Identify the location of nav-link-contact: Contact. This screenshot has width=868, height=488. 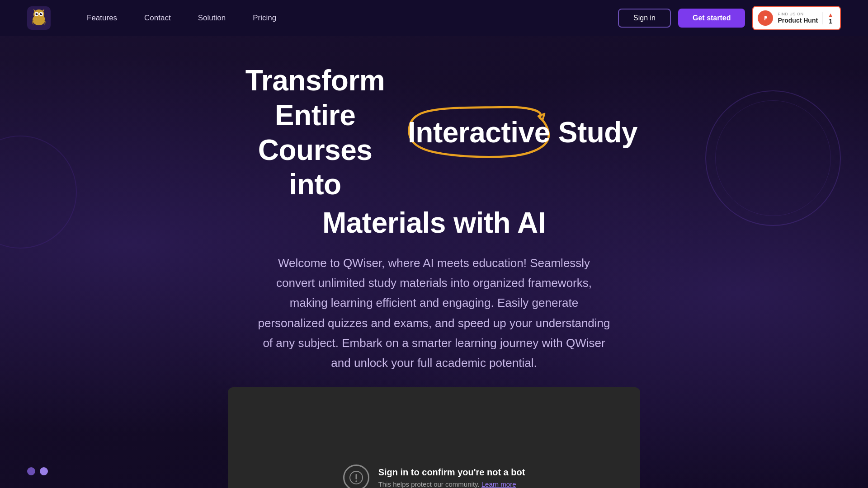
(157, 18).